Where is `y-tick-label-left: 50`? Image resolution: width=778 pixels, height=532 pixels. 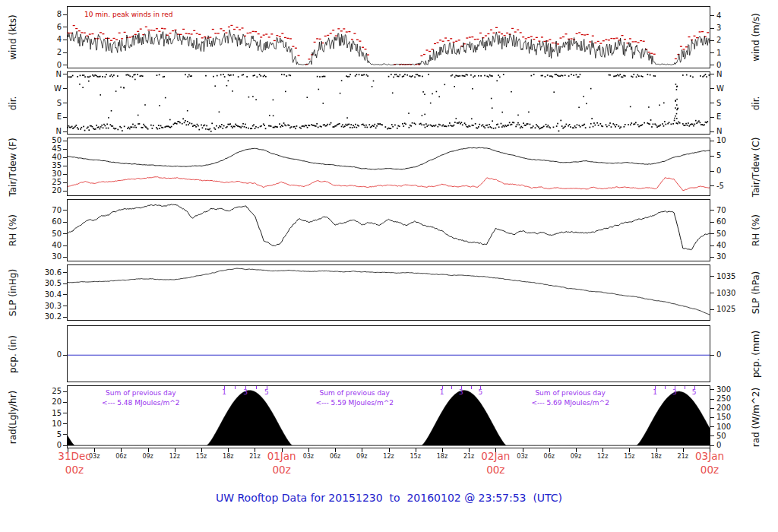
y-tick-label-left: 50 is located at coordinates (56, 141).